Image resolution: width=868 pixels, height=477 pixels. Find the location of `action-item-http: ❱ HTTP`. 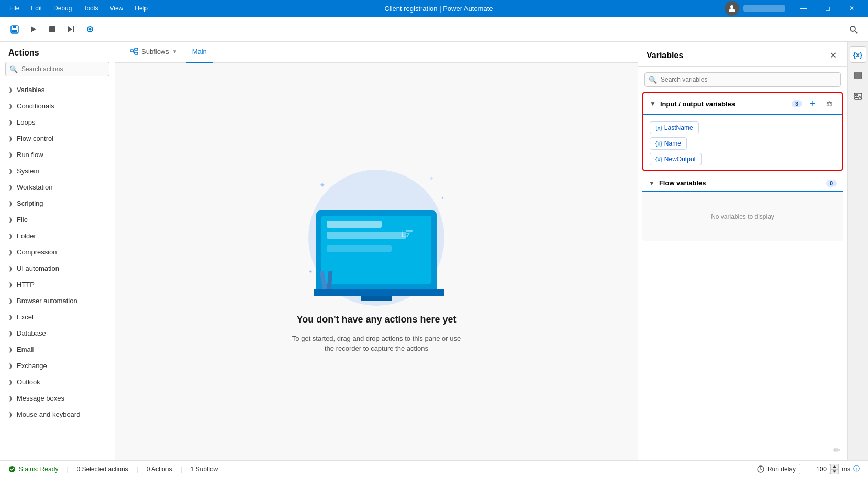

action-item-http: ❱ HTTP is located at coordinates (58, 285).